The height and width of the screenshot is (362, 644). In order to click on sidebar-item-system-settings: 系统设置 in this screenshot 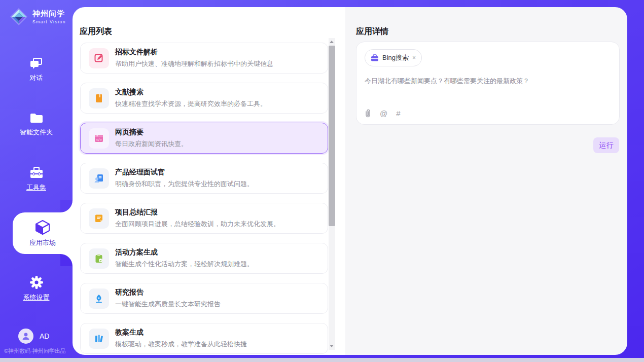, I will do `click(37, 289)`.